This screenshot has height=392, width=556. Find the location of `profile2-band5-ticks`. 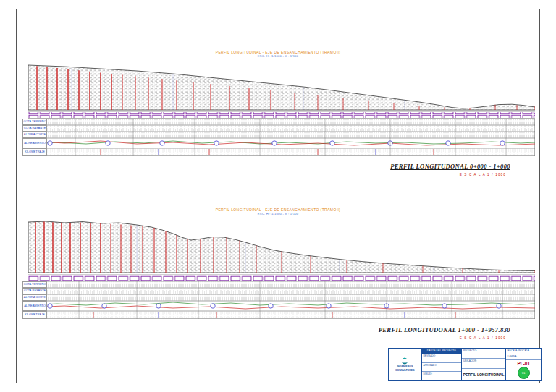

profile2-band5-ticks is located at coordinates (282, 315).